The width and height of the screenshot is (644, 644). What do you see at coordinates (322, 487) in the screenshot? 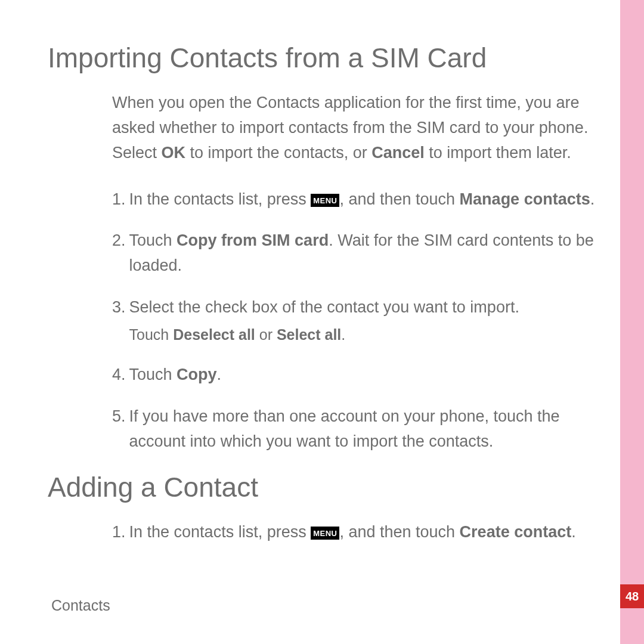
I see `section-title-adding: Adding a Contact` at bounding box center [322, 487].